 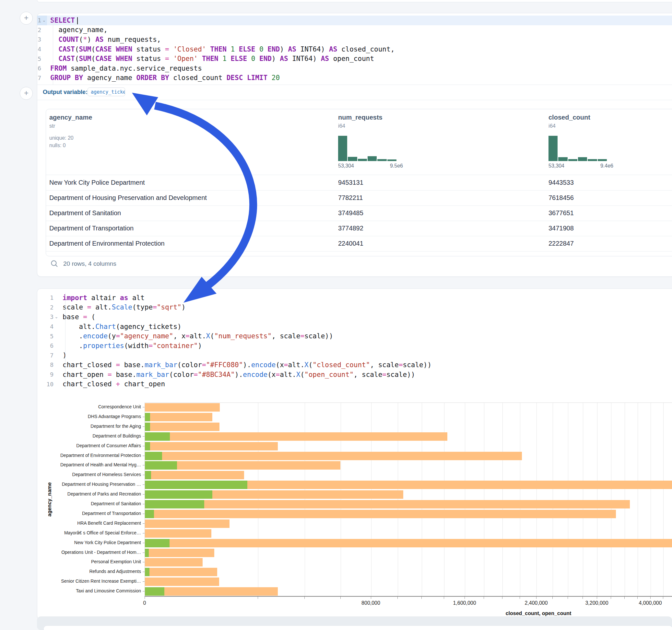 What do you see at coordinates (359, 228) in the screenshot?
I see `table-row: Department of Transportation377489234719…` at bounding box center [359, 228].